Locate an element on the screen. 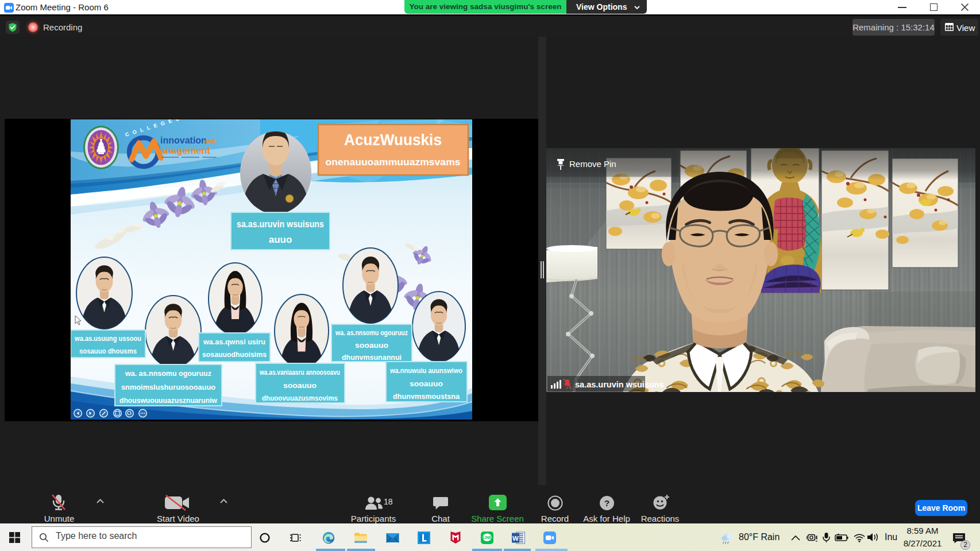  svg-text: anagement is located at coordinates (186, 150).